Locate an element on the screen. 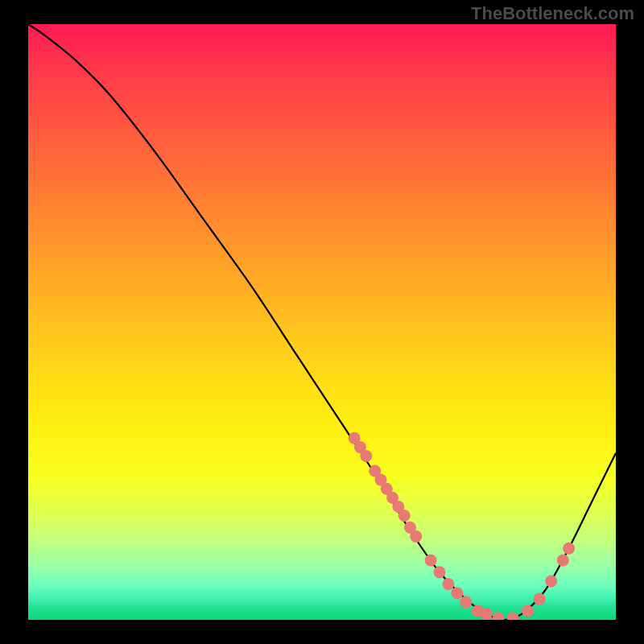 This screenshot has height=644, width=644. data-markers is located at coordinates (462, 526).